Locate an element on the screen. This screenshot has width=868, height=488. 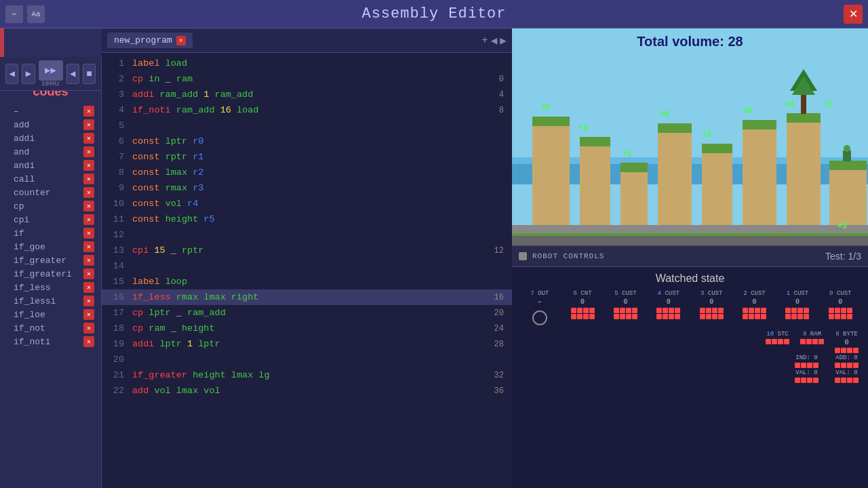
font-icon: Aa is located at coordinates (36, 14).